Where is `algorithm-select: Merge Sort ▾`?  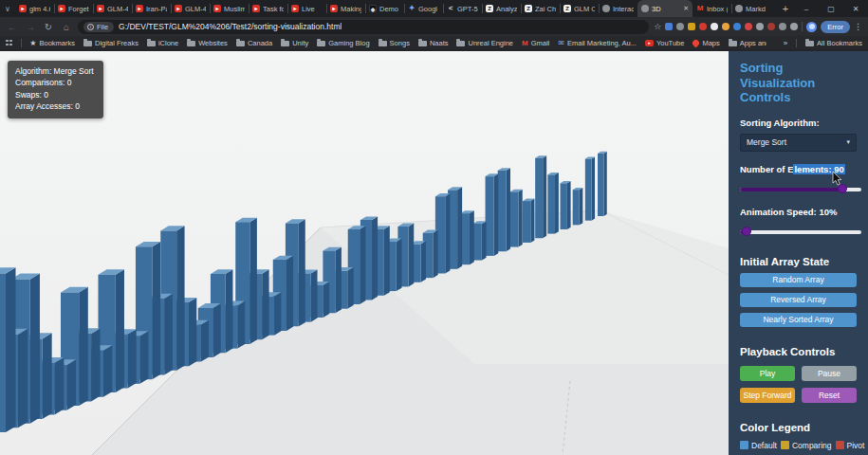 algorithm-select: Merge Sort ▾ is located at coordinates (799, 142).